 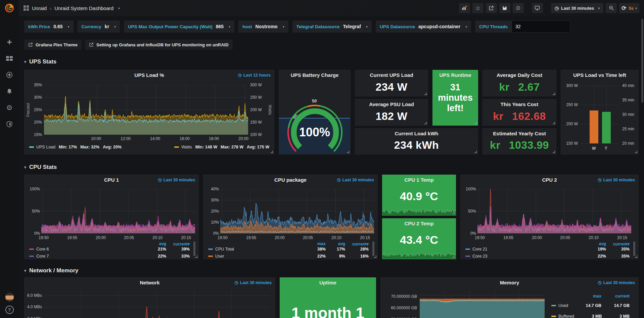 What do you see at coordinates (455, 75) in the screenshot?
I see `panel-title: UPS Runtime` at bounding box center [455, 75].